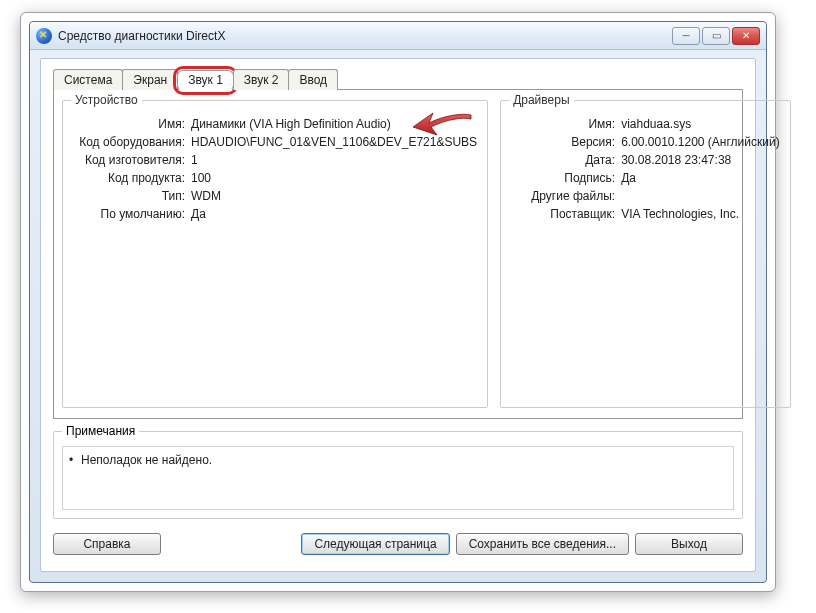 Image resolution: width=816 pixels, height=613 pixels. Describe the element at coordinates (700, 196) in the screenshot. I see `drivers-other-value` at that location.